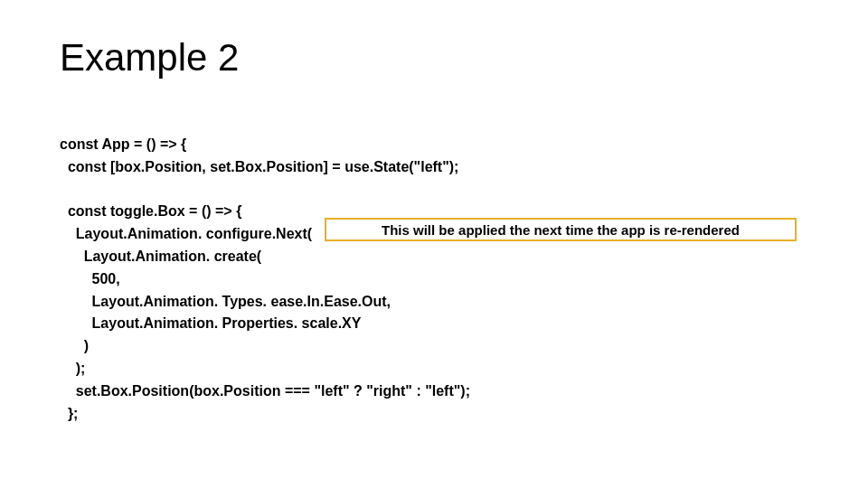 This screenshot has height=488, width=868. Describe the element at coordinates (561, 230) in the screenshot. I see `annotation-box: This will be applied the next time the a…` at that location.